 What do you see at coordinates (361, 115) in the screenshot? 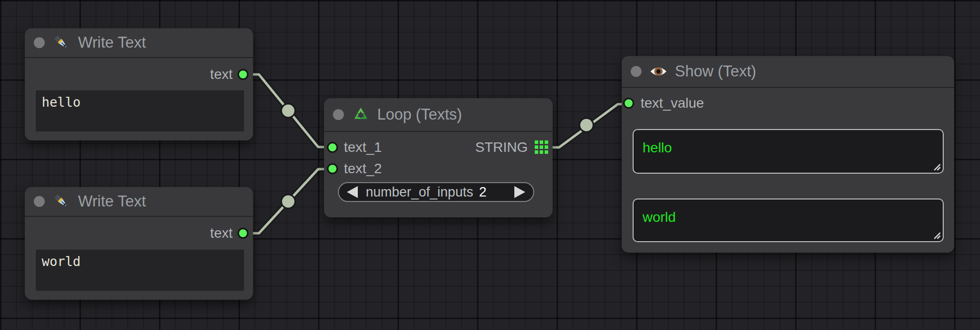
I see `recycle-icon` at bounding box center [361, 115].